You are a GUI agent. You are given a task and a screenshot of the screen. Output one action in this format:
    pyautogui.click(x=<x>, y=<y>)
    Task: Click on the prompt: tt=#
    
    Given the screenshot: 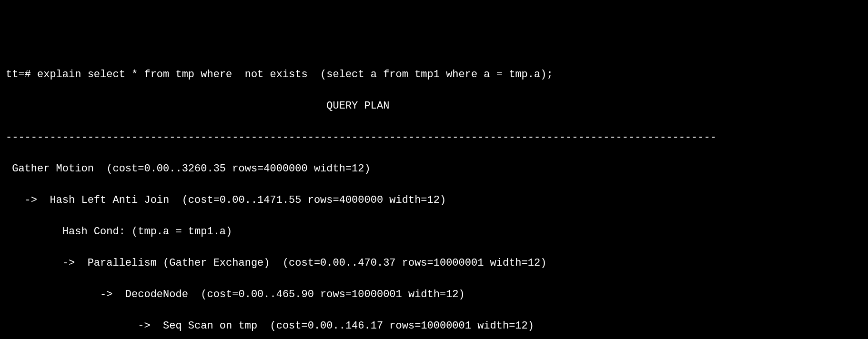 What is the action you would take?
    pyautogui.click(x=21, y=74)
    